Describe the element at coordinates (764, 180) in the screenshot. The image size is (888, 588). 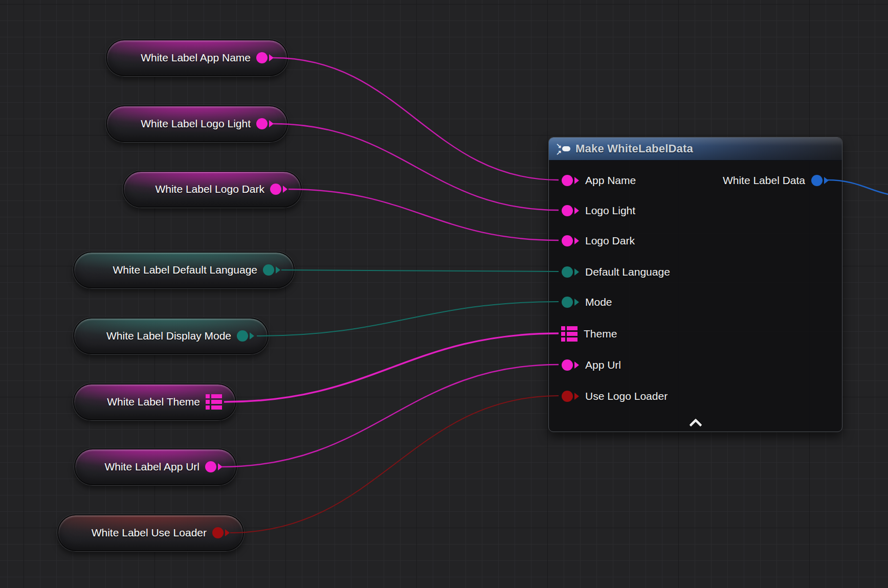
I see `pin-label: White Label Data` at that location.